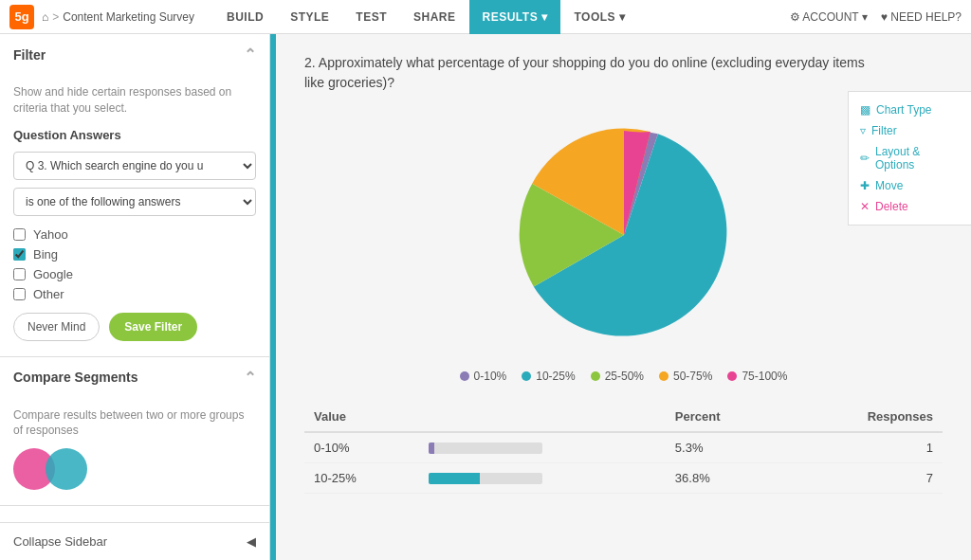  Describe the element at coordinates (372, 17) in the screenshot. I see `nav-test: TEST` at that location.